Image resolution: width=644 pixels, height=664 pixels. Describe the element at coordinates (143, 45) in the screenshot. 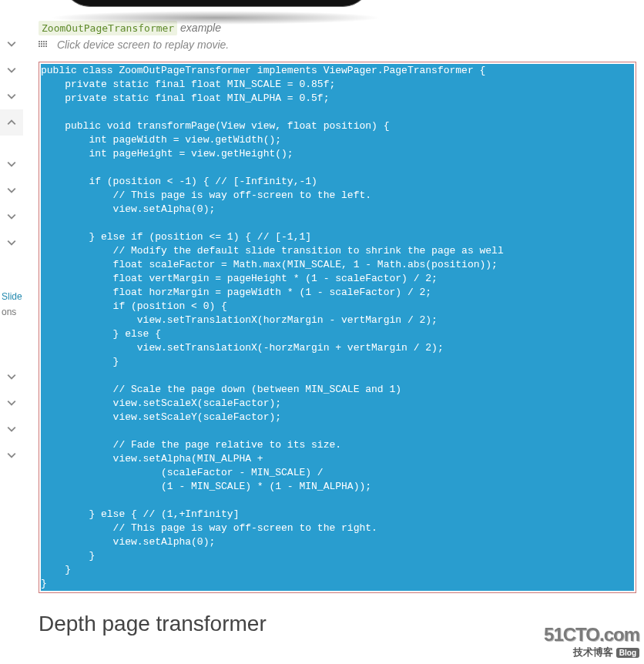

I see `note-text: Click device screen to replay movie.` at that location.